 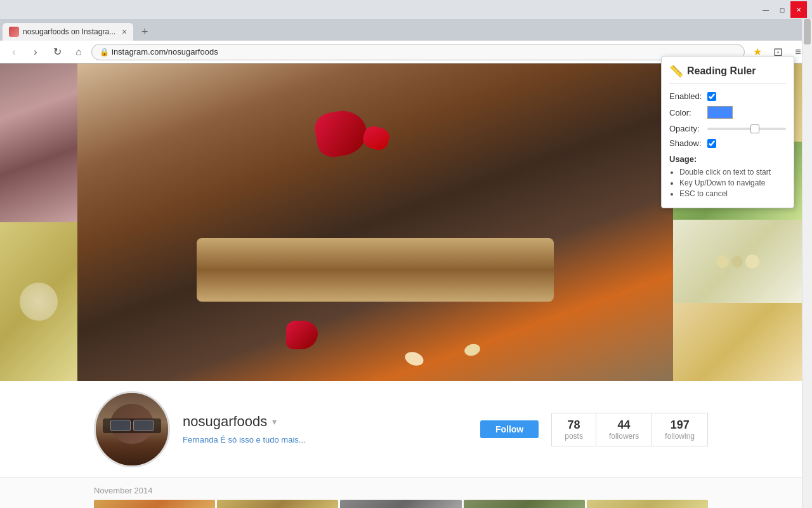 What do you see at coordinates (145, 32) in the screenshot?
I see `new-tab-button: +` at bounding box center [145, 32].